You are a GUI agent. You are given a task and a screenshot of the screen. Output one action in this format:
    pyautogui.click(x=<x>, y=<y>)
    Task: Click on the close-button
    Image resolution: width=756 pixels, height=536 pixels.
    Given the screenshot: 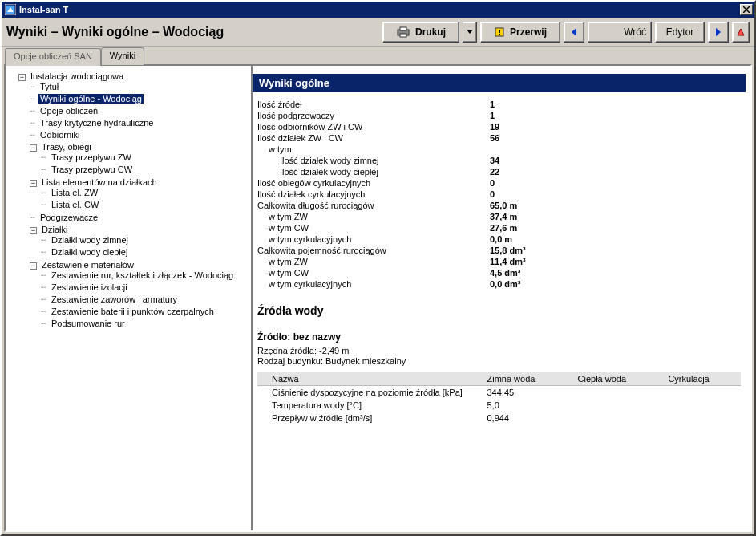 What is the action you would take?
    pyautogui.click(x=746, y=10)
    